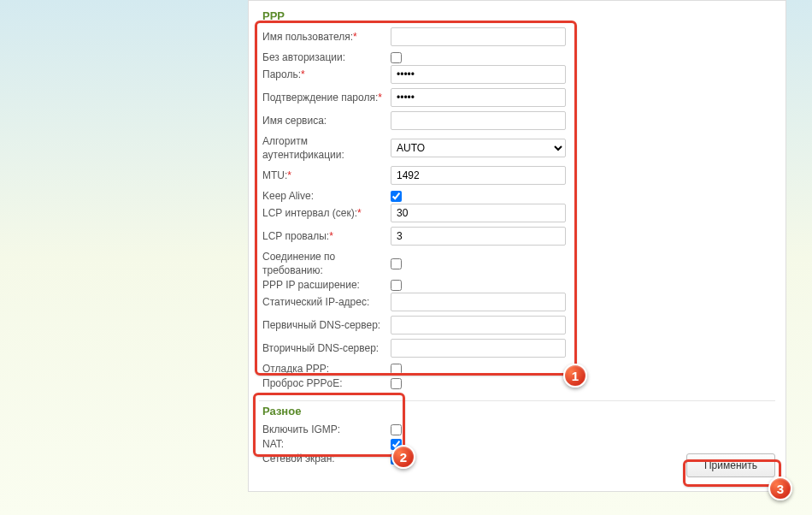 The width and height of the screenshot is (812, 515). Describe the element at coordinates (327, 175) in the screenshot. I see `mtu-label: MTU:*` at that location.